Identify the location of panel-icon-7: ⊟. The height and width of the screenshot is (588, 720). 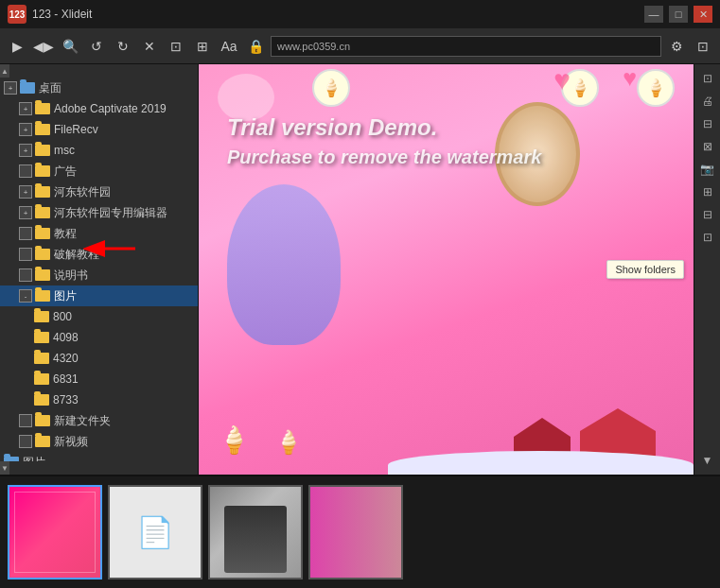
(708, 215).